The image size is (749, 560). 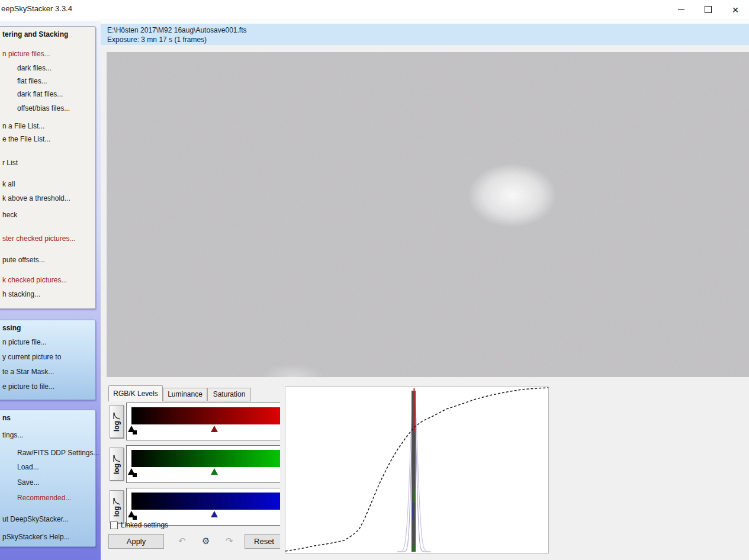 I want to click on sidebar-item-deepskystacker-help: pSkyStacker's Help..., so click(x=36, y=537).